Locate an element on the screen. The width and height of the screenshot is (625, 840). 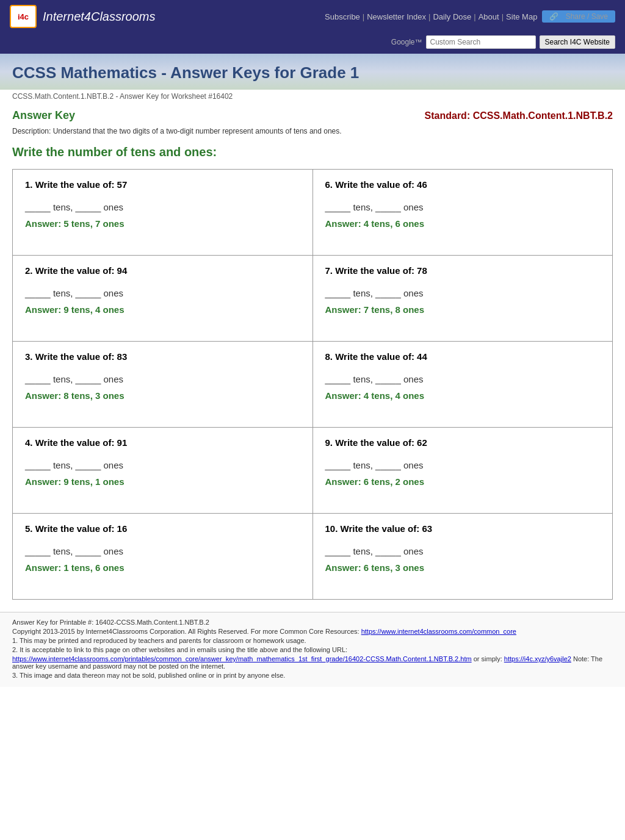
nav-newsletter: Newsletter Index is located at coordinates (397, 17).